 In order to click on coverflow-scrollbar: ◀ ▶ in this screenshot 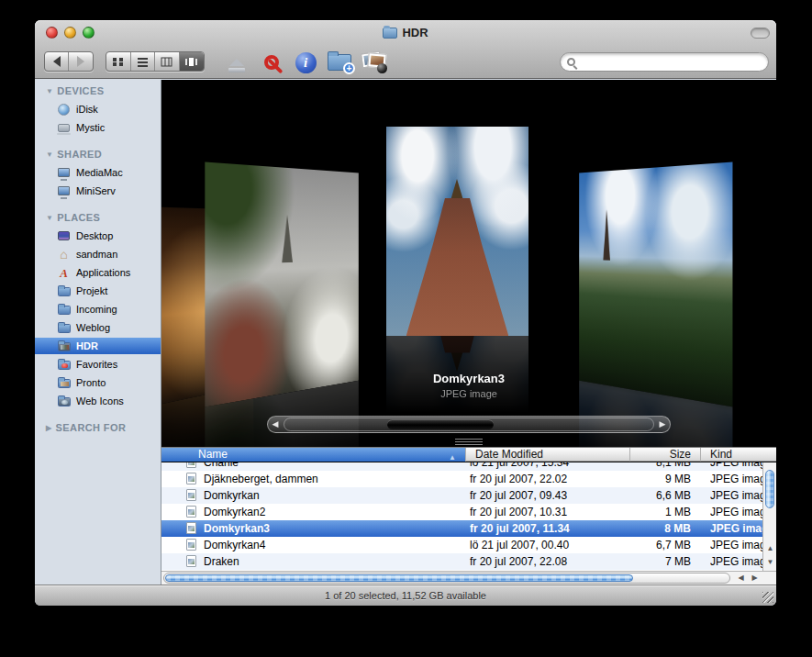, I will do `click(469, 424)`.